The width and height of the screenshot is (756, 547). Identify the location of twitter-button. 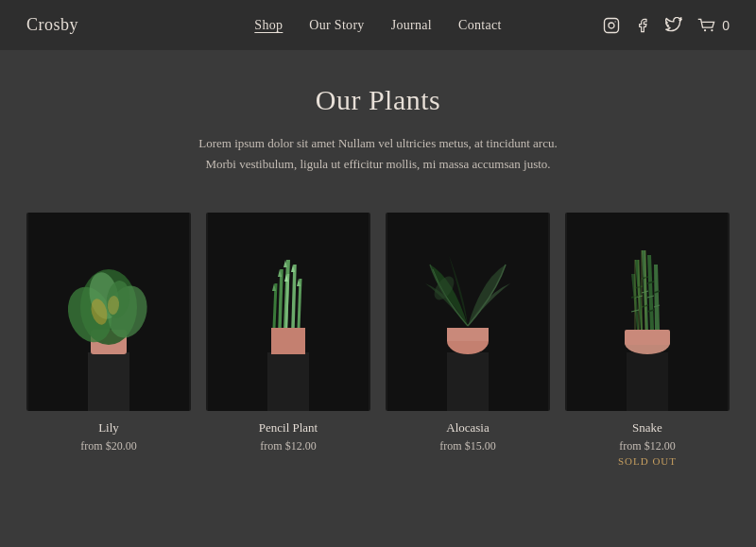
(674, 26).